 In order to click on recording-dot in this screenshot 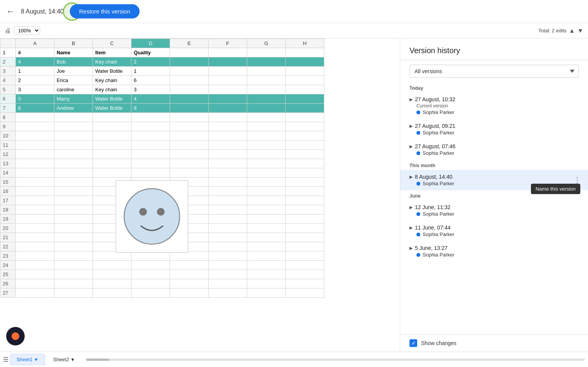, I will do `click(15, 336)`.